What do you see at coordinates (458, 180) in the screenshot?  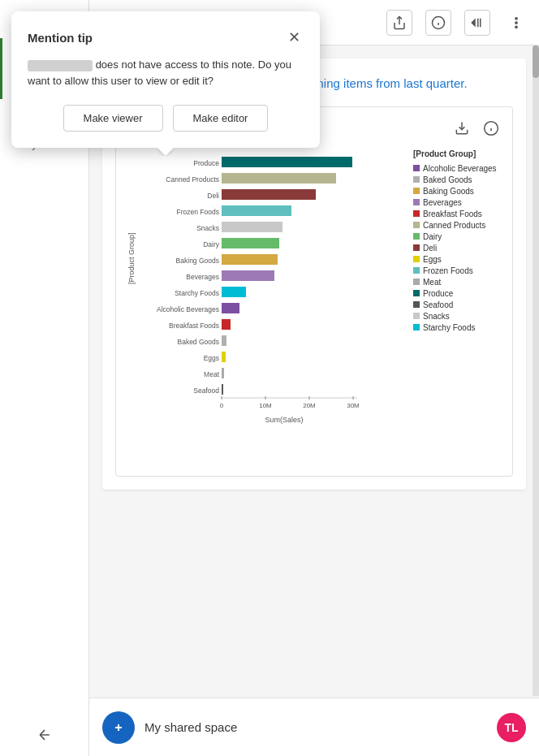 I see `list-item: Baked Goods` at bounding box center [458, 180].